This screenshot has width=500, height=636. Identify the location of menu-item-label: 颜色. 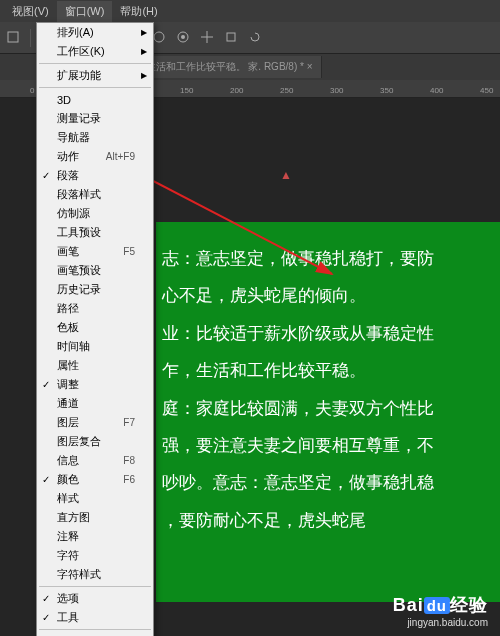
(68, 480).